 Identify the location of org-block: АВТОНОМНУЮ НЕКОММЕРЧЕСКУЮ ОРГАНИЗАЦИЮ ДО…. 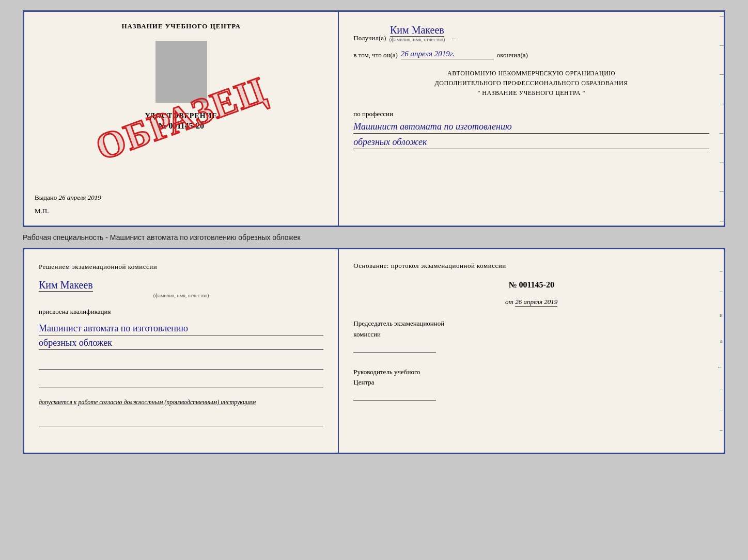
(531, 84).